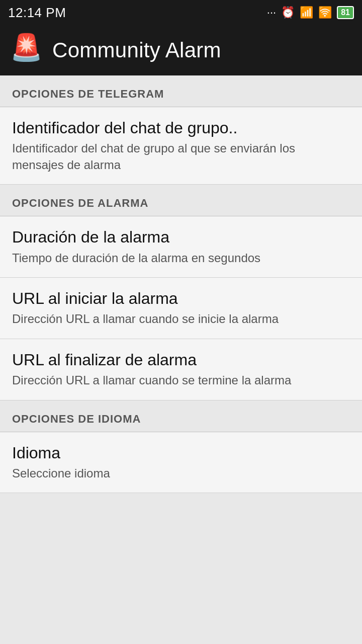 The width and height of the screenshot is (362, 644). Describe the element at coordinates (181, 463) in the screenshot. I see `setting-item-language-select: Idioma Seleccione idioma` at that location.